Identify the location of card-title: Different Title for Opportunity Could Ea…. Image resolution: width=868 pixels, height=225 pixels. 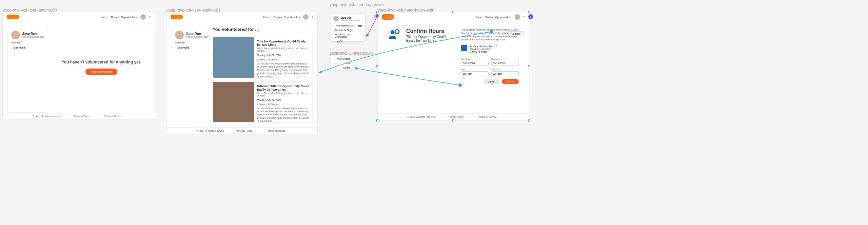
(283, 88).